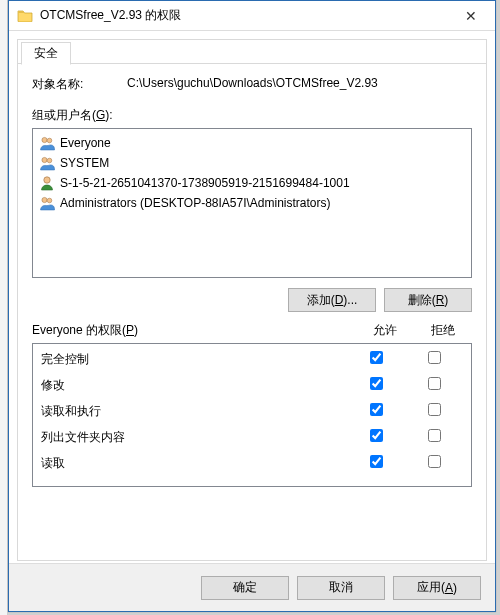 The width and height of the screenshot is (500, 615). What do you see at coordinates (194, 330) in the screenshot?
I see `permissions-label: Everyone 的权限(P)` at bounding box center [194, 330].